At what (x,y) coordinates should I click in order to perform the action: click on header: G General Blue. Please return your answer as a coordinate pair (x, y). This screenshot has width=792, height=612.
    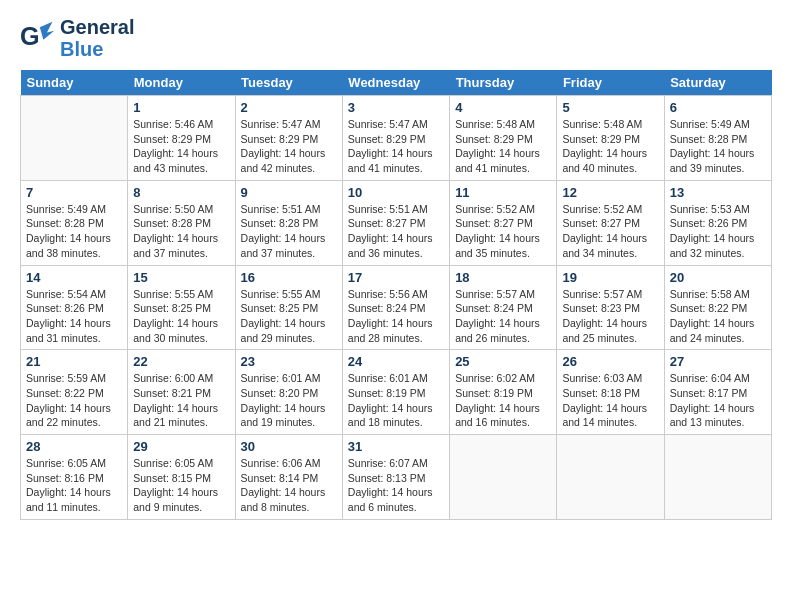
    Looking at the image, I should click on (396, 38).